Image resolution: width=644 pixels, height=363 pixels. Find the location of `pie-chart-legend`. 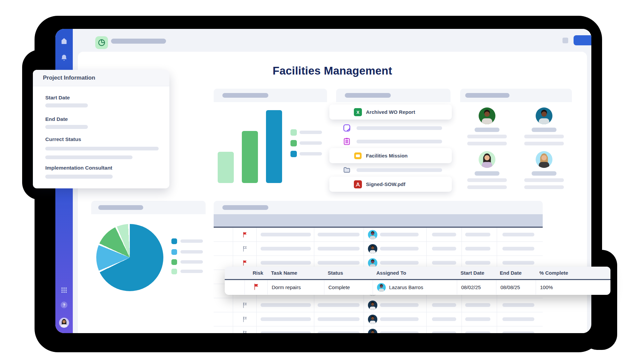

pie-chart-legend is located at coordinates (148, 247).